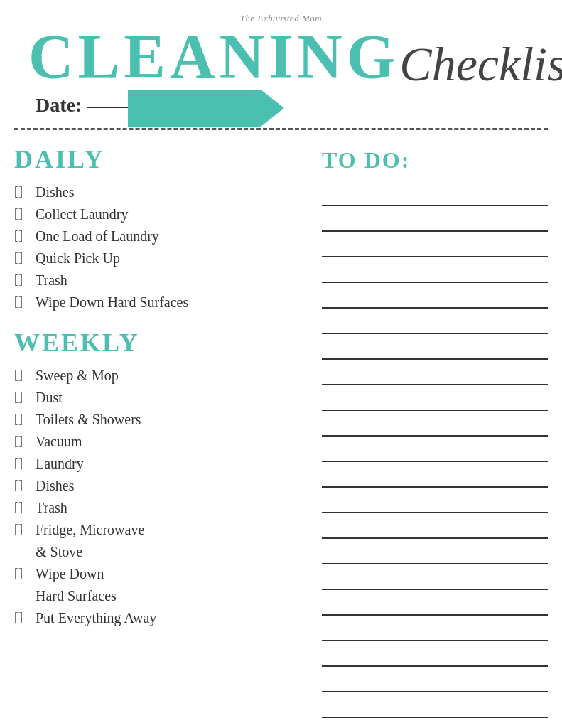  I want to click on list-item: [] One Load of Laundry, so click(158, 236).